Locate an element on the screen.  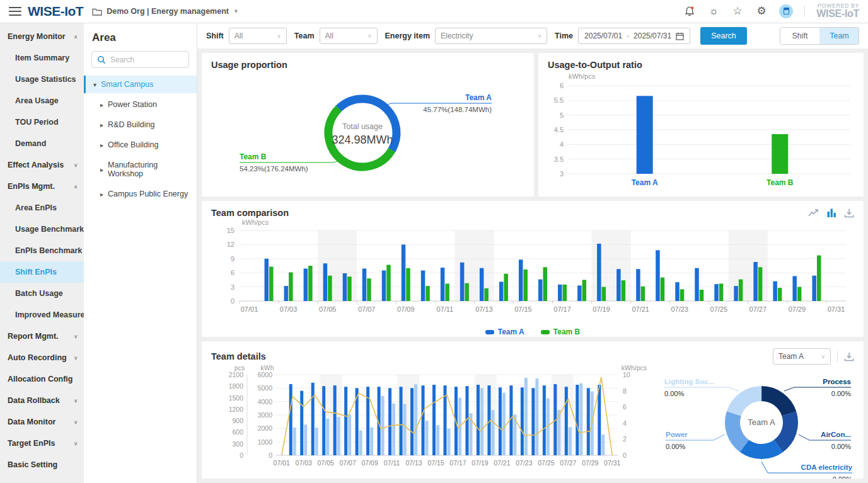
sidebar-item-demand: Demand is located at coordinates (42, 144).